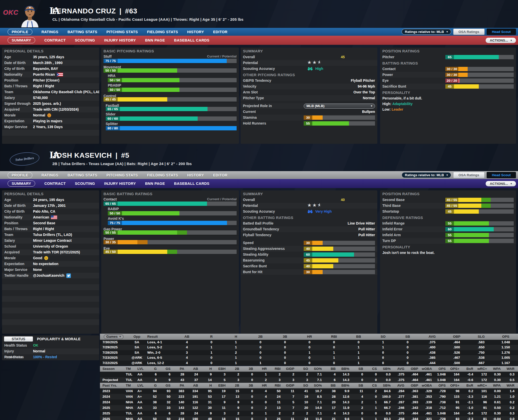  I want to click on detail-label: Health Status, so click(19, 345).